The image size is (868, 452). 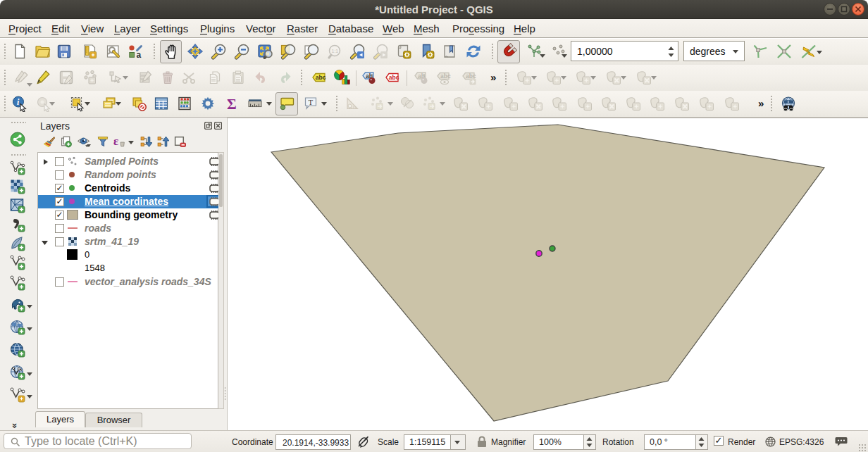 I want to click on svg-text: 1:1, so click(x=335, y=51).